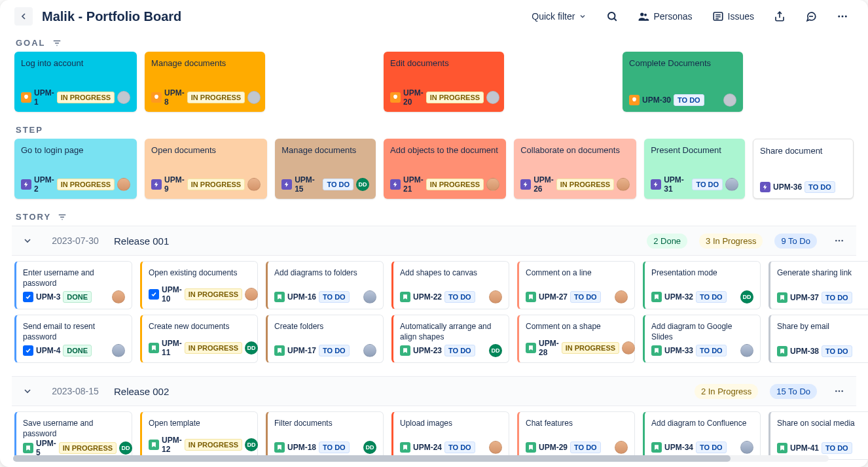 The width and height of the screenshot is (868, 467). Describe the element at coordinates (455, 97) in the screenshot. I see `status-badge: IN PROGRESS` at that location.